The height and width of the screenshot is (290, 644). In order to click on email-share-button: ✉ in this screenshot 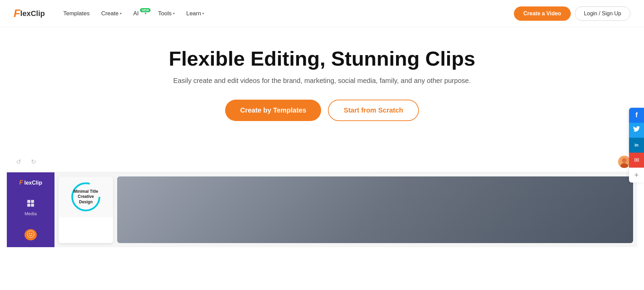, I will do `click(637, 160)`.